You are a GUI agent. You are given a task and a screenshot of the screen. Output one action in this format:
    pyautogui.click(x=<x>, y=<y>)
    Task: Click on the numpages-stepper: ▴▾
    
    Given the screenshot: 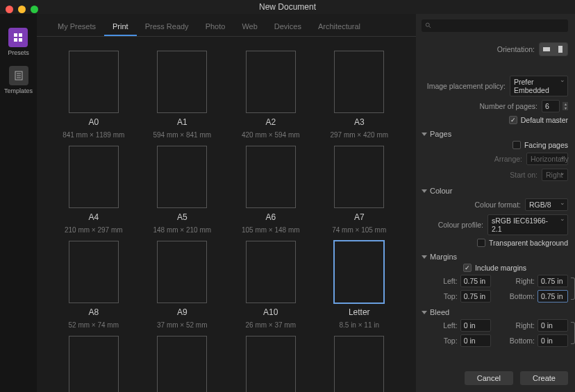 What is the action you would take?
    pyautogui.click(x=565, y=106)
    